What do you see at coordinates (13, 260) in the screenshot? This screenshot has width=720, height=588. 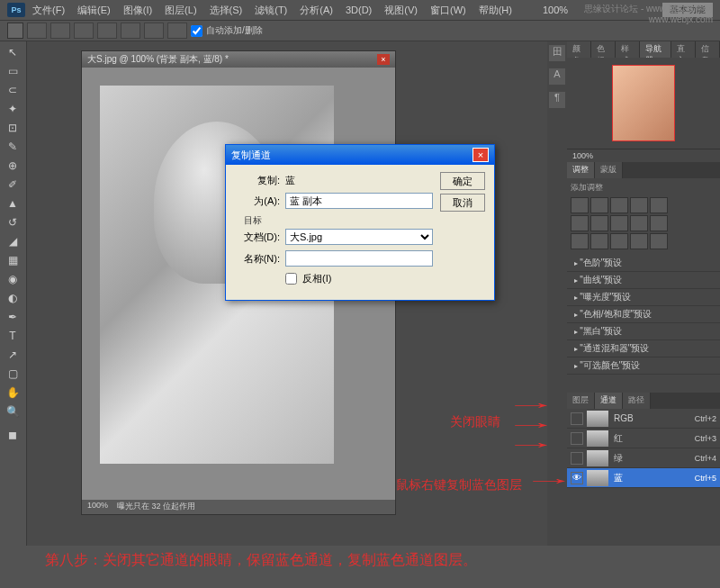 I see `gradient-tool-icon: ▦` at bounding box center [13, 260].